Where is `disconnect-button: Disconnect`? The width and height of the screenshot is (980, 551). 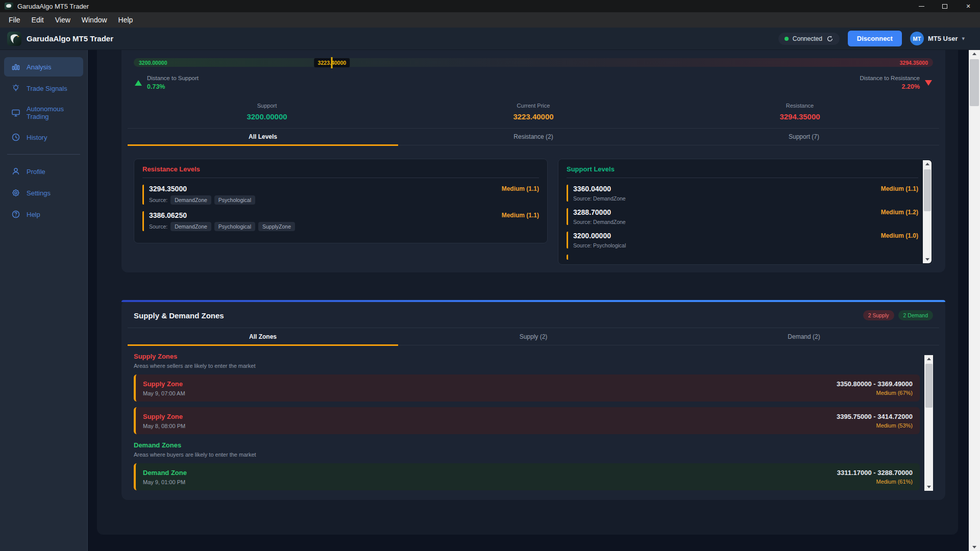
disconnect-button: Disconnect is located at coordinates (875, 39).